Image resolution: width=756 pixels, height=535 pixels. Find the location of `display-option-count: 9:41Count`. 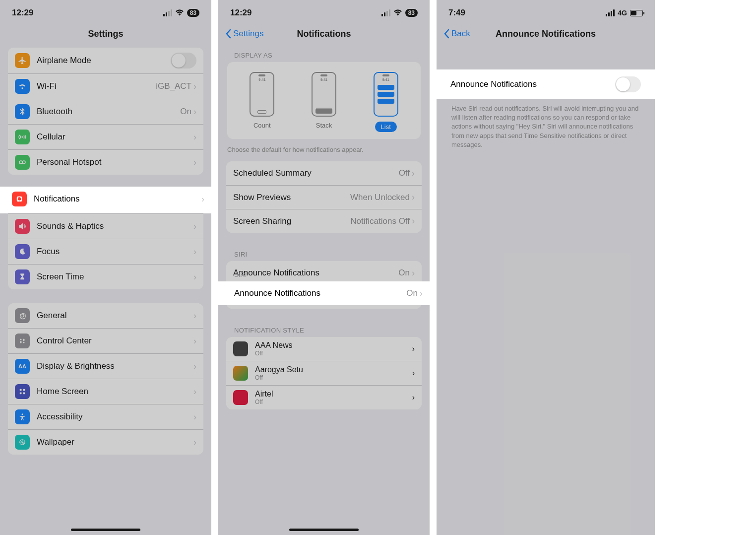

display-option-count: 9:41Count is located at coordinates (262, 102).